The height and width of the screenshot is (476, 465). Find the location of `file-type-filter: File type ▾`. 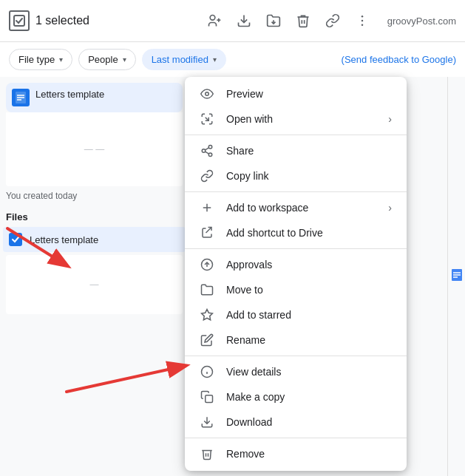

file-type-filter: File type ▾ is located at coordinates (41, 59).